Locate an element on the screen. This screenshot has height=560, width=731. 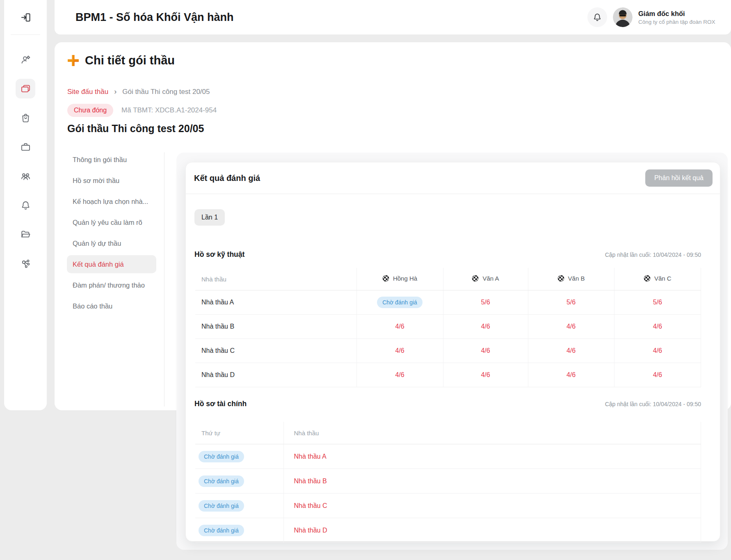
menu-item-4: Quản lý yêu cầu làm rõ is located at coordinates (112, 222).